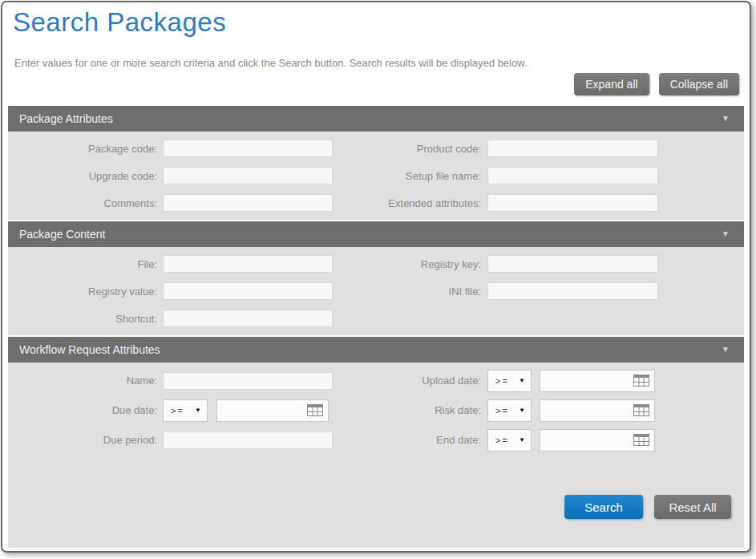 Image resolution: width=756 pixels, height=559 pixels. I want to click on field-label: Registry value:, so click(85, 292).